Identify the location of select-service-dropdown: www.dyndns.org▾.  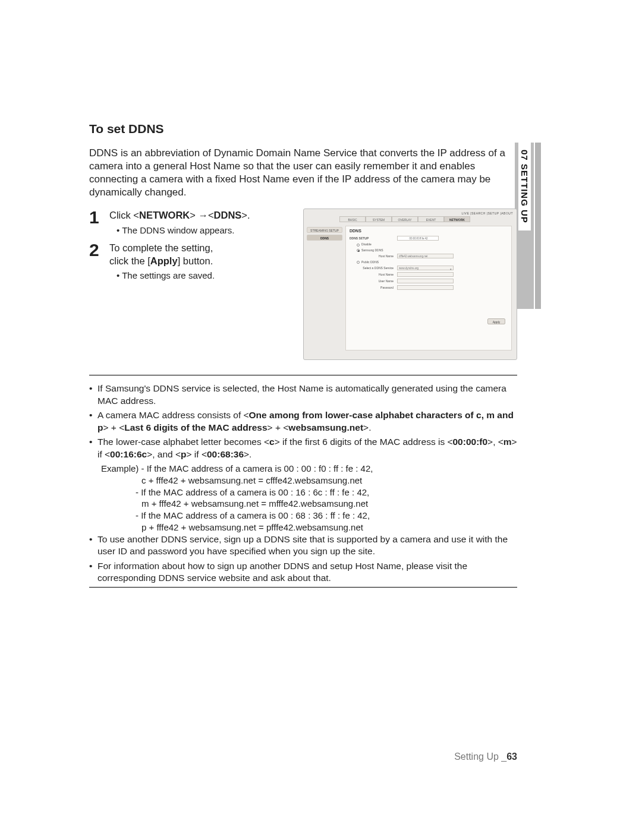
(426, 268).